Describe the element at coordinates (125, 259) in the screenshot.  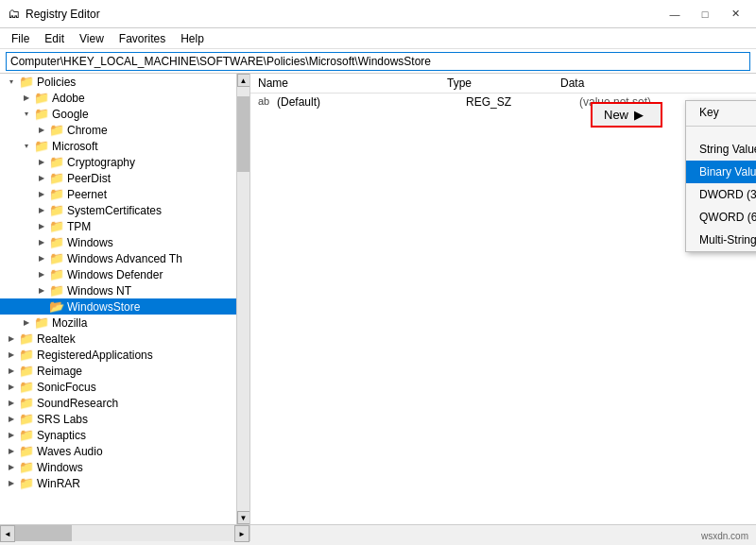
I see `tree-item-windows-advanced: ▶ 📁 Windows Advanced Th` at that location.